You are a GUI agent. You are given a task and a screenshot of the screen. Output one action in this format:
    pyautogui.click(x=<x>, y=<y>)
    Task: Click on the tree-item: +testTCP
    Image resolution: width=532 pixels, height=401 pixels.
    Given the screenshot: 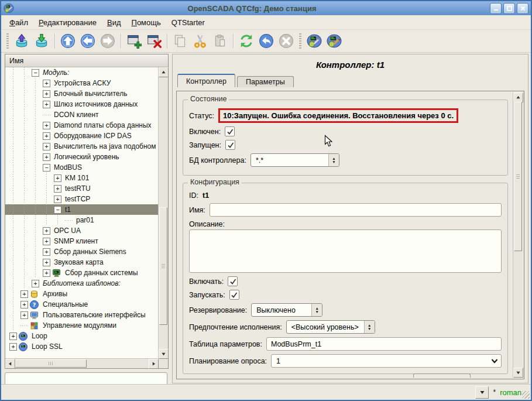 What is the action you would take?
    pyautogui.click(x=82, y=199)
    